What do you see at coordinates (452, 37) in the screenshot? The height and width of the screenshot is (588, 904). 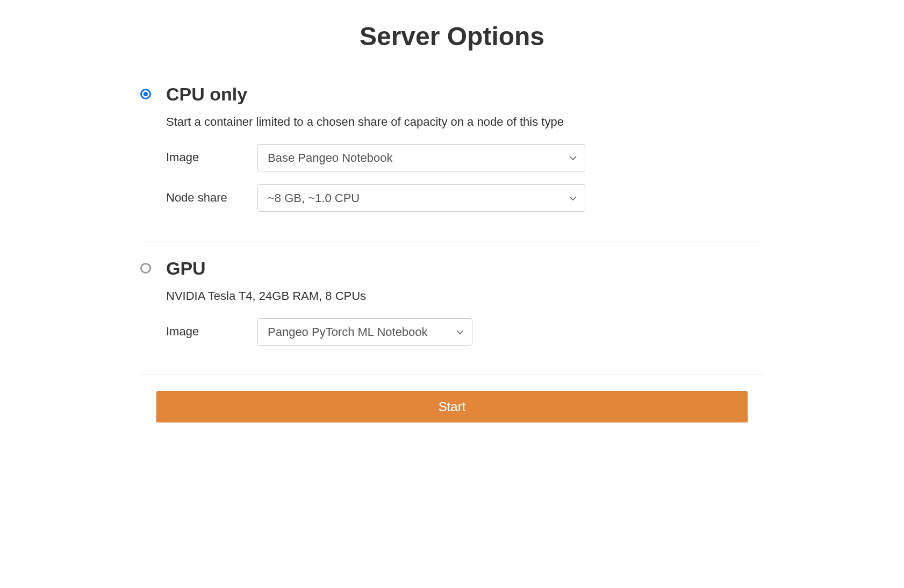 I see `page-title: Server Options` at bounding box center [452, 37].